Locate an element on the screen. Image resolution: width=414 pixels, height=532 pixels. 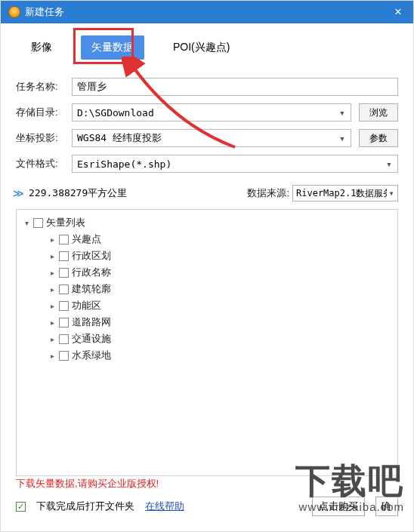
format-label: 文件格式: is located at coordinates (40, 164).